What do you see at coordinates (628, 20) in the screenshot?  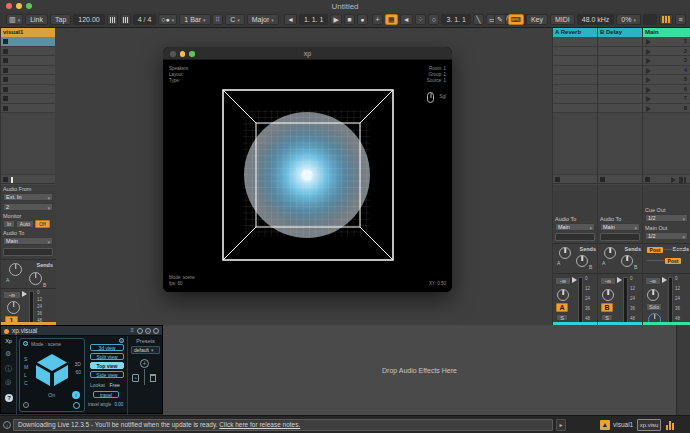 I see `cpu-meter: 0%▾` at bounding box center [628, 20].